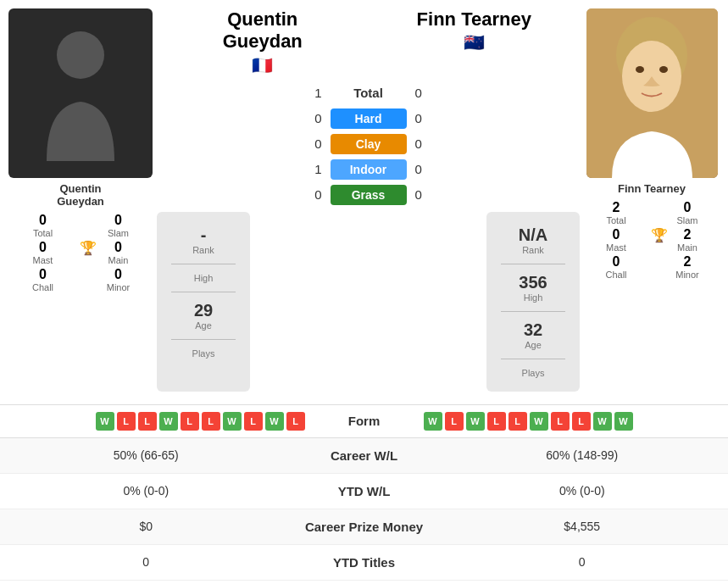 This screenshot has width=728, height=584. I want to click on bottom-right-val: $4,555, so click(583, 526).